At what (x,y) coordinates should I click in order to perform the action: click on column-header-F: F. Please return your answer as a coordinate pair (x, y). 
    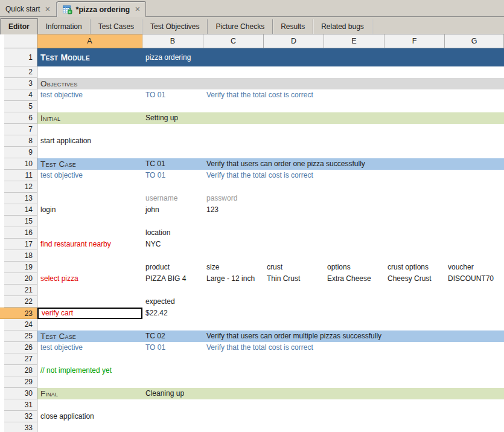
    Looking at the image, I should click on (415, 41).